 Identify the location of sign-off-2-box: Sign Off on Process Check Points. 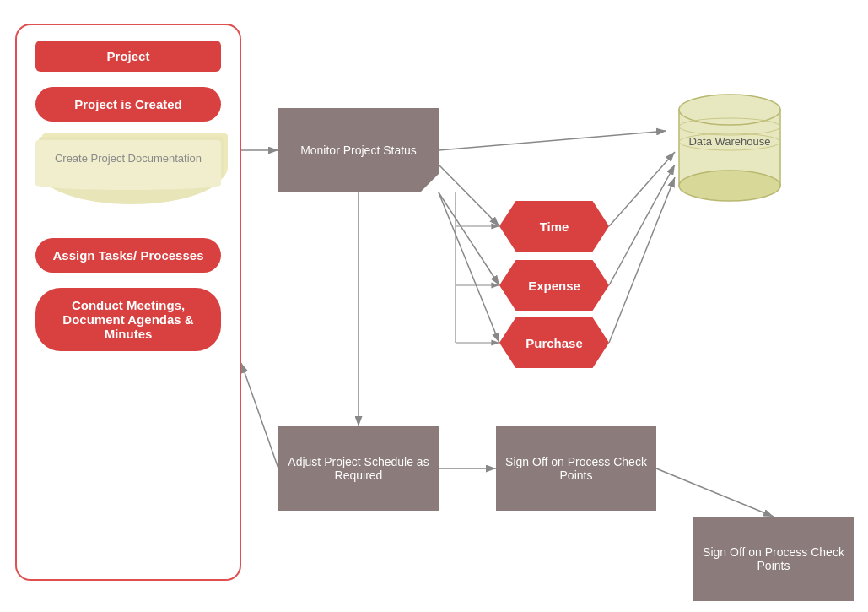
(774, 559).